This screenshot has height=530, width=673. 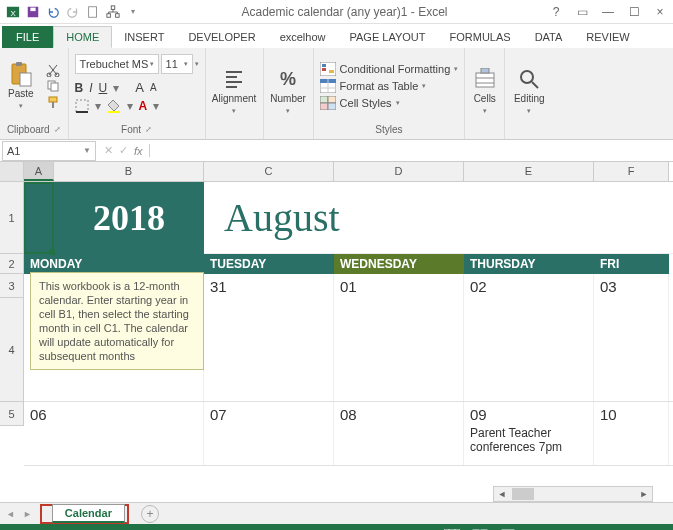 What do you see at coordinates (21, 86) in the screenshot?
I see `paste-button: Paste▾` at bounding box center [21, 86].